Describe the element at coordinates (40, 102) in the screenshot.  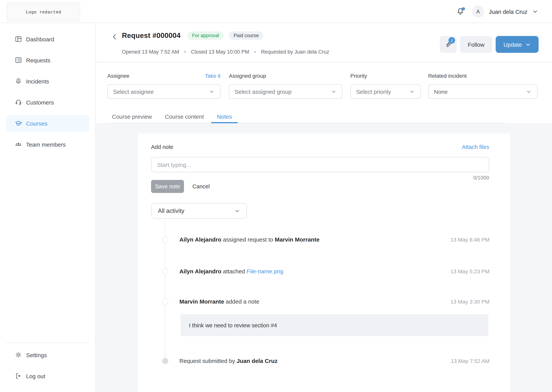
I see `sidebar-item-label: Customers` at that location.